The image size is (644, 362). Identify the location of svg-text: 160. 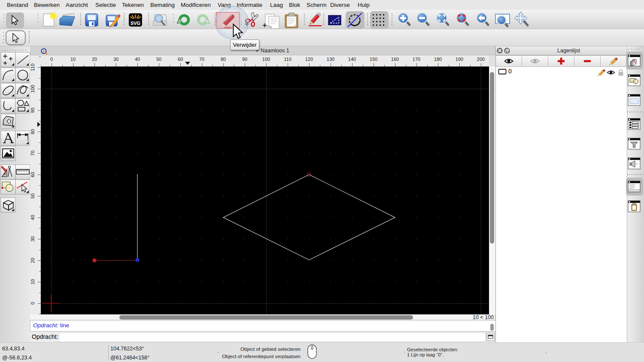
(395, 59).